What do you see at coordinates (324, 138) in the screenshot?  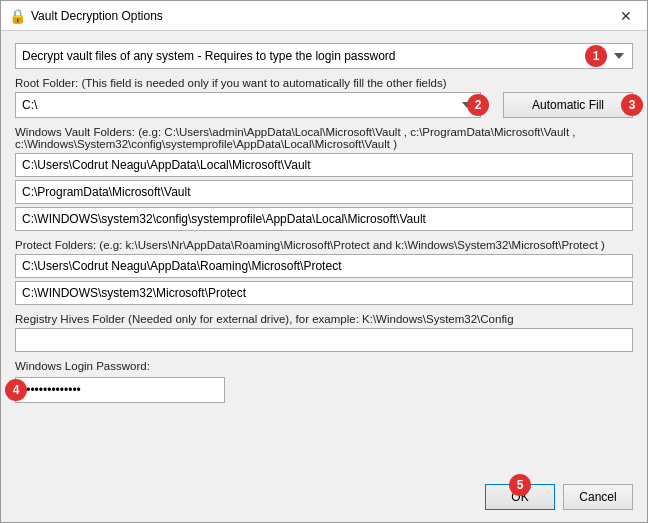 I see `vault-folders-label: Windows Vault Folders: (e.g: C:\Users\ad…` at bounding box center [324, 138].